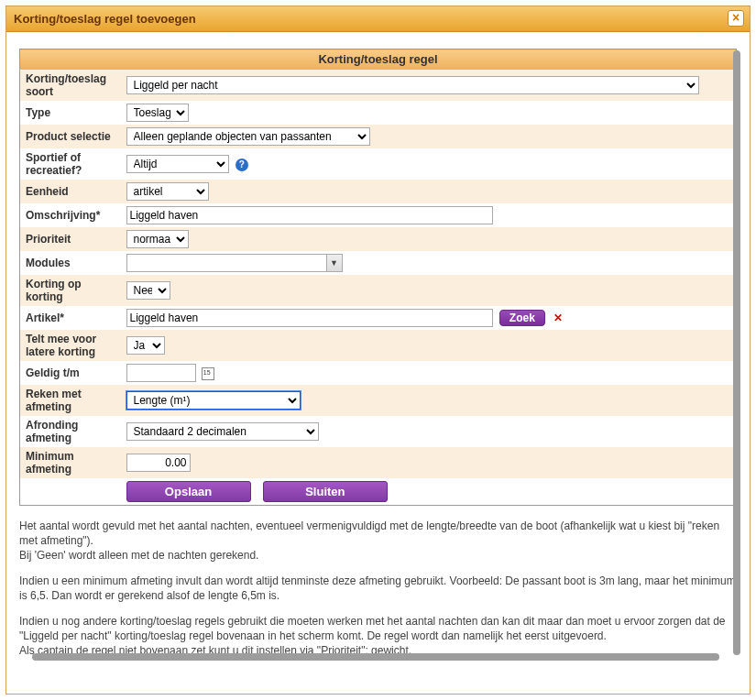 This screenshot has height=700, width=756. I want to click on save-button: Opslaan, so click(189, 491).